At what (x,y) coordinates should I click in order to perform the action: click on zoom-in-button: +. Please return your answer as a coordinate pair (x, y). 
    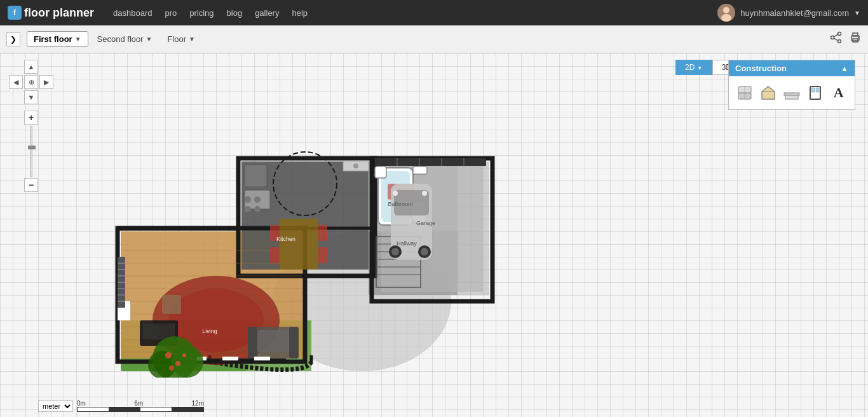
    Looking at the image, I should click on (31, 118).